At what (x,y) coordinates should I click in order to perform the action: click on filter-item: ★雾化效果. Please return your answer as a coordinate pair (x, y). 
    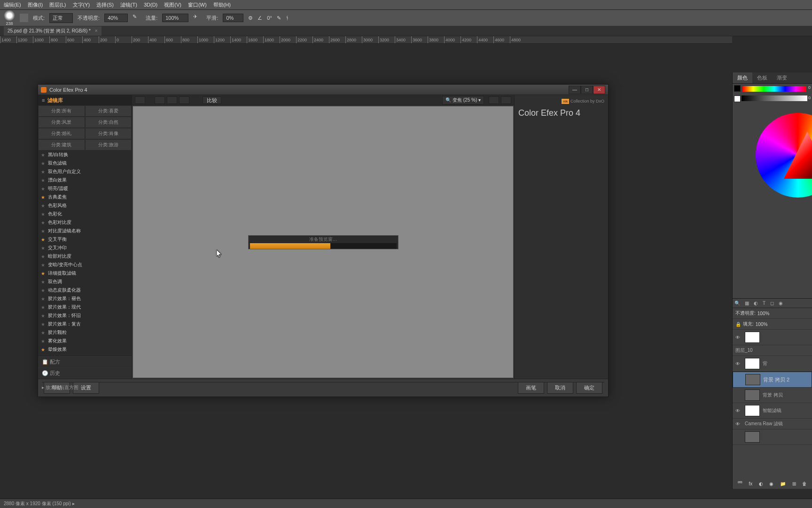
    Looking at the image, I should click on (85, 341).